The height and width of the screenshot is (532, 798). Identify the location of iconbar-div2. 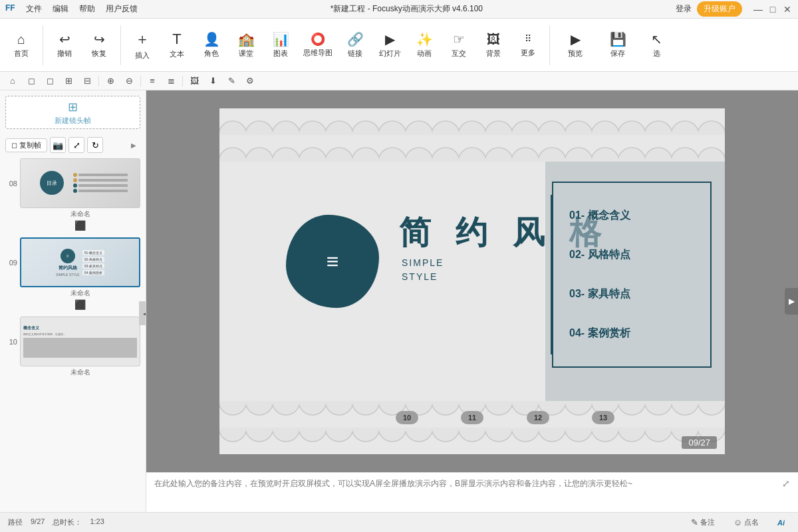
(141, 81).